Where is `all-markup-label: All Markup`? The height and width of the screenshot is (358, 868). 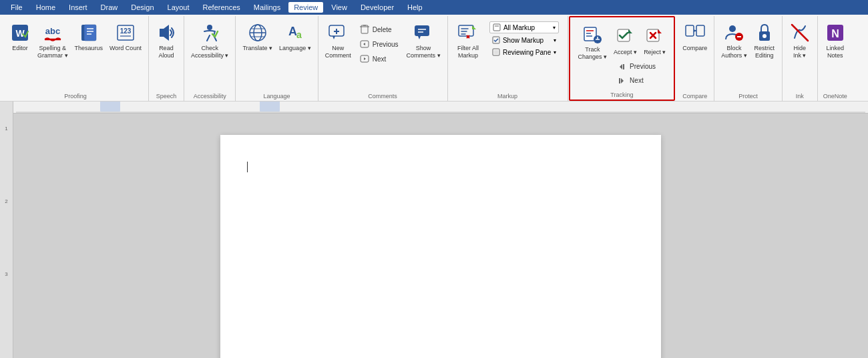
all-markup-label: All Markup is located at coordinates (519, 28).